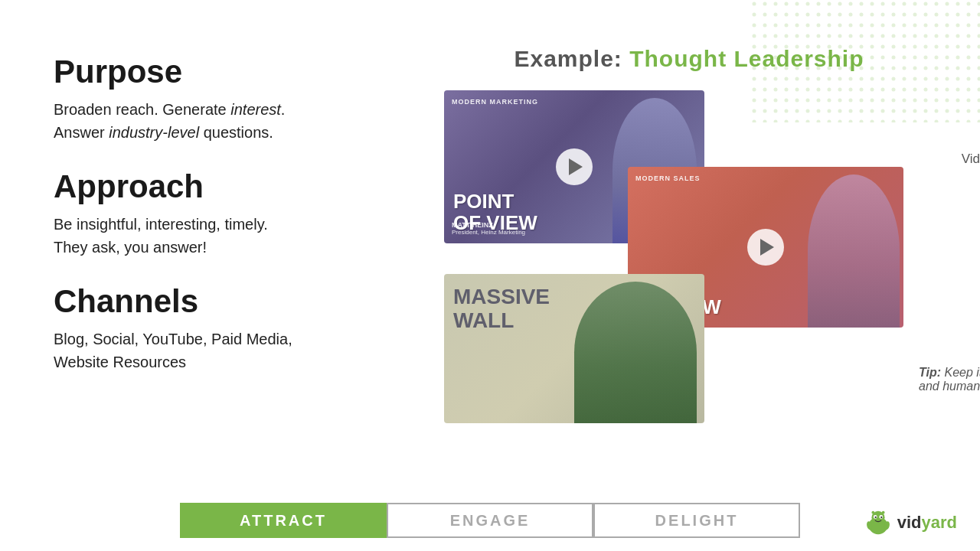 The height and width of the screenshot is (551, 980). I want to click on thumb-1-play-button, so click(574, 167).